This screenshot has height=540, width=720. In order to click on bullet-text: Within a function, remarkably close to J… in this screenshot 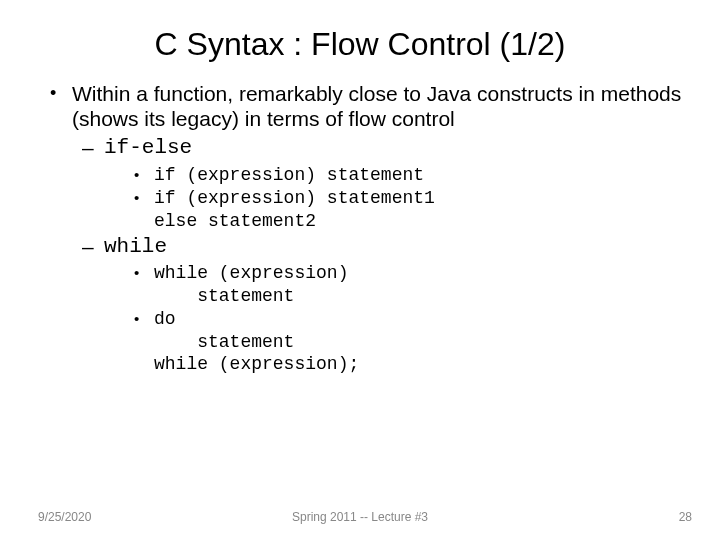, I will do `click(381, 106)`.